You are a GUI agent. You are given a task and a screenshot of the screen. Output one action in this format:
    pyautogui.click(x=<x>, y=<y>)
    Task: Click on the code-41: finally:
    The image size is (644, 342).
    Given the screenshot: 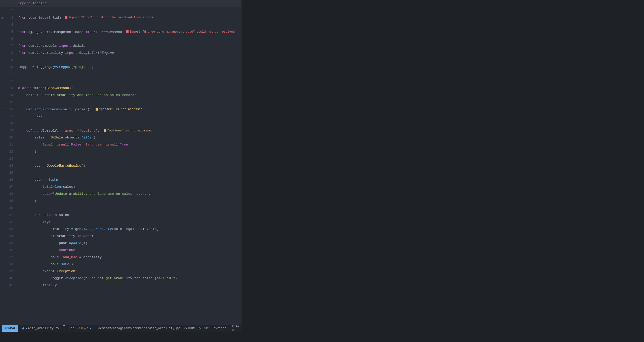 What is the action you would take?
    pyautogui.click(x=129, y=285)
    